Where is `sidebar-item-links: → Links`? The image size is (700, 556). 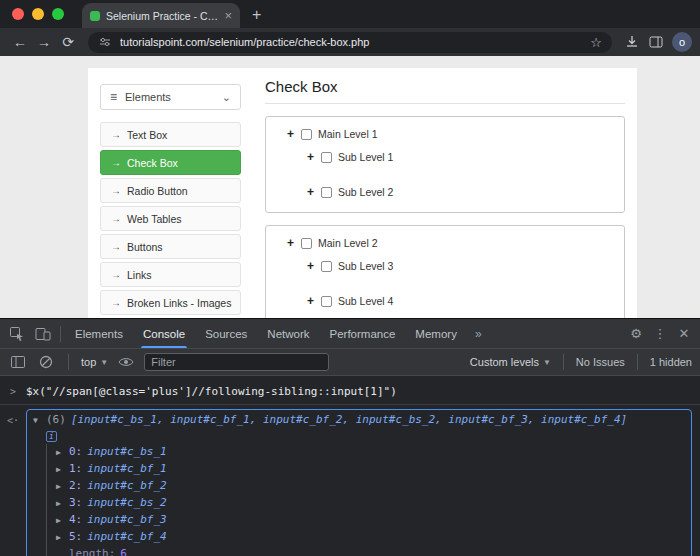 sidebar-item-links: → Links is located at coordinates (170, 274).